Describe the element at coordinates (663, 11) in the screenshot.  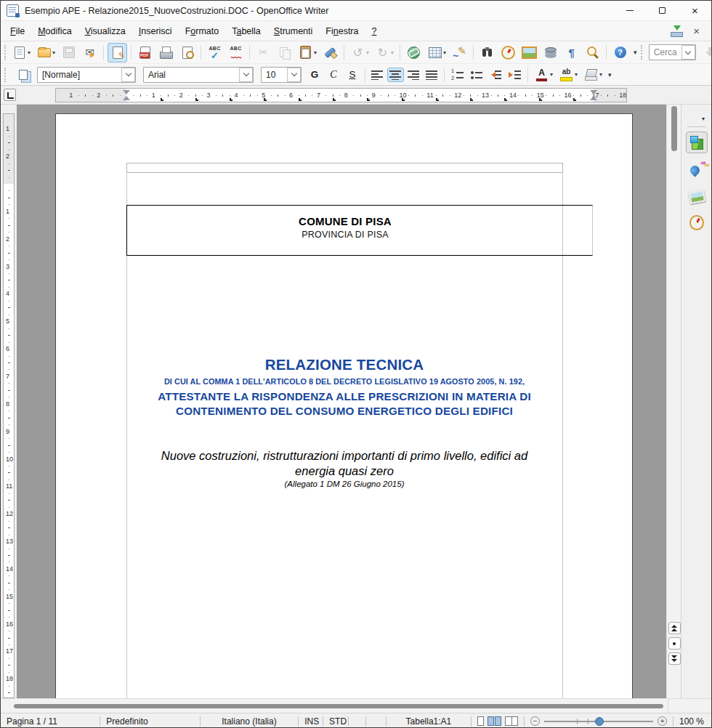
I see `maximize-button` at that location.